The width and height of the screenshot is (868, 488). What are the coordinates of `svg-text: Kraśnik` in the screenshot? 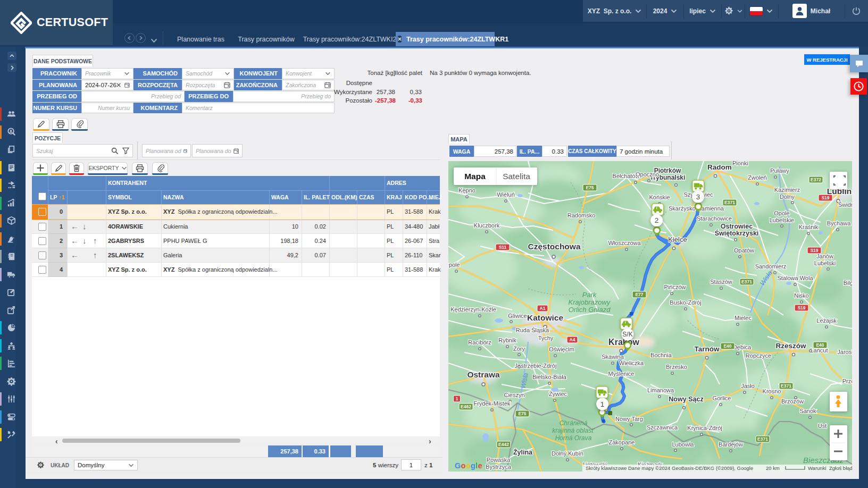 It's located at (808, 227).